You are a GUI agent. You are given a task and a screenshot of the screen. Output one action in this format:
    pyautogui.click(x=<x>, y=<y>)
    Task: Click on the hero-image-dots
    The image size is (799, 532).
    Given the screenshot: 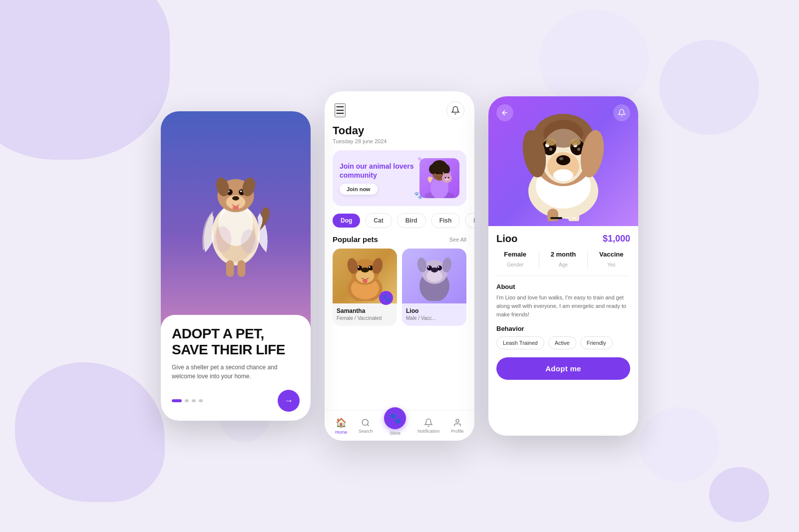 What is the action you would take?
    pyautogui.click(x=563, y=218)
    